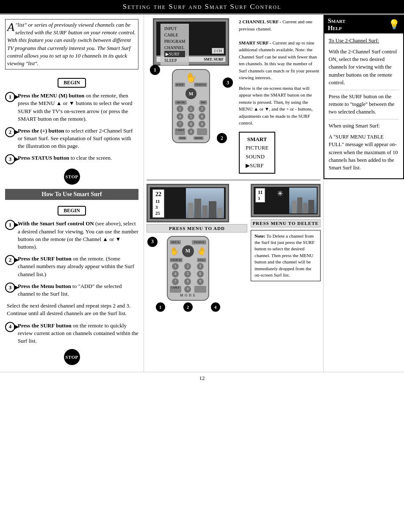 This screenshot has width=404, height=532. What do you see at coordinates (188, 289) in the screenshot?
I see `btn2-0: 0` at bounding box center [188, 289].